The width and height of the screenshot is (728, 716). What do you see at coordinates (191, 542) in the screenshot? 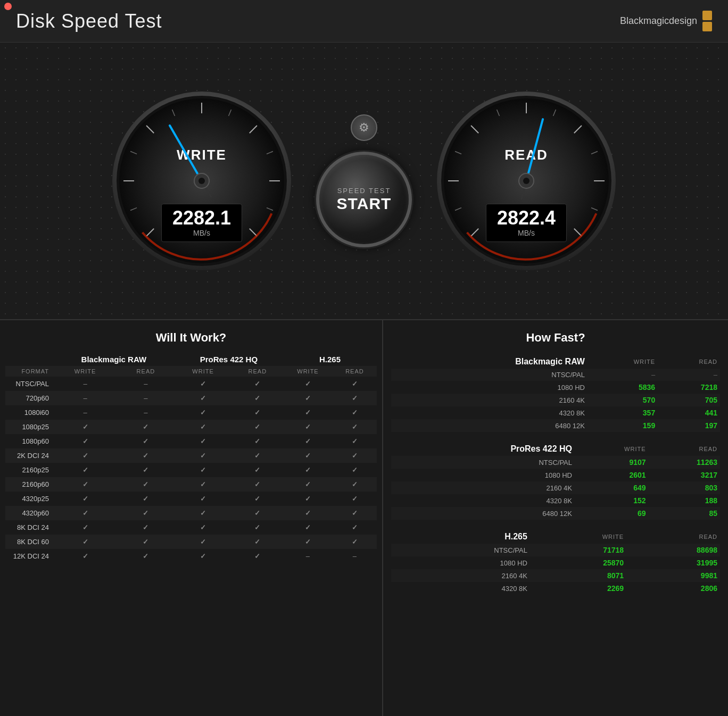
I see `table-row: 8K DCI 60 ✓ ✓ ✓ ✓ ✓ ✓` at bounding box center [191, 542].